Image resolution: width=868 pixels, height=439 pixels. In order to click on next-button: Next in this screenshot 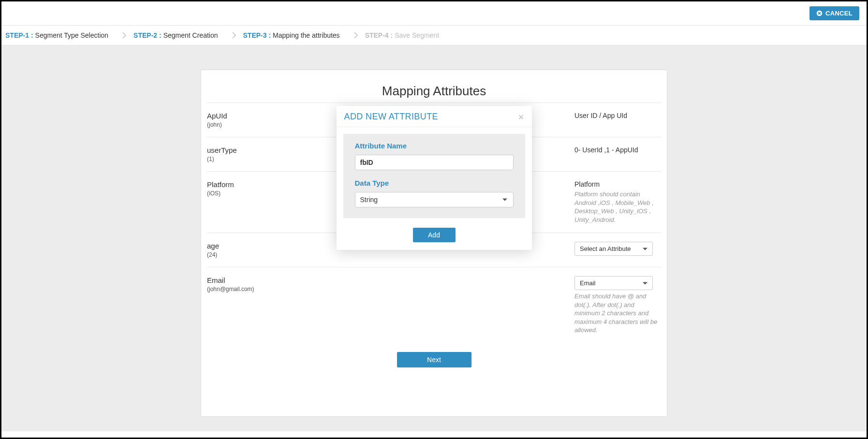, I will do `click(434, 360)`.